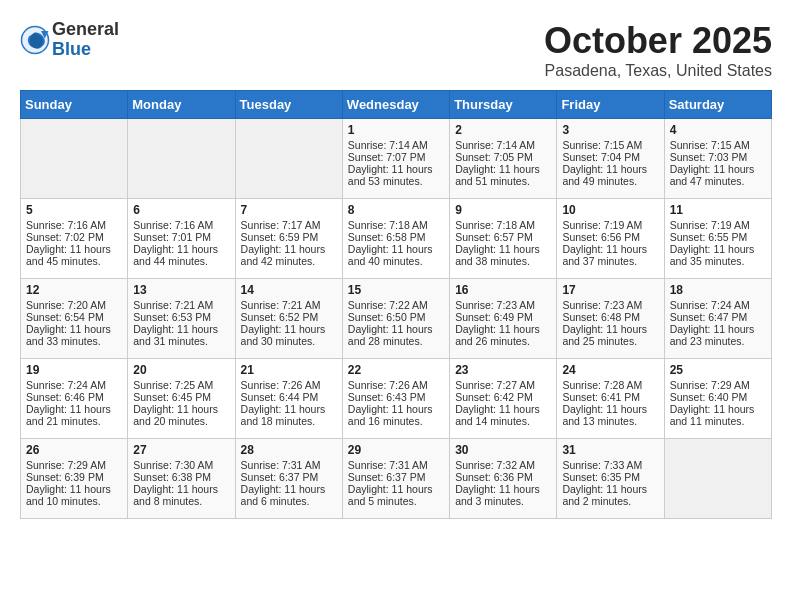 The width and height of the screenshot is (792, 612). I want to click on daylight-text: Daylight: 11 hours and 2 minutes., so click(604, 495).